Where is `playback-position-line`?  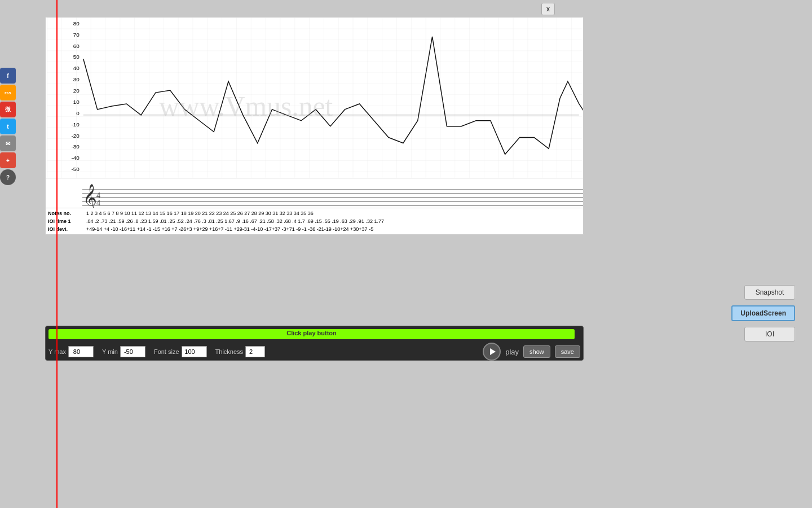
playback-position-line is located at coordinates (57, 254).